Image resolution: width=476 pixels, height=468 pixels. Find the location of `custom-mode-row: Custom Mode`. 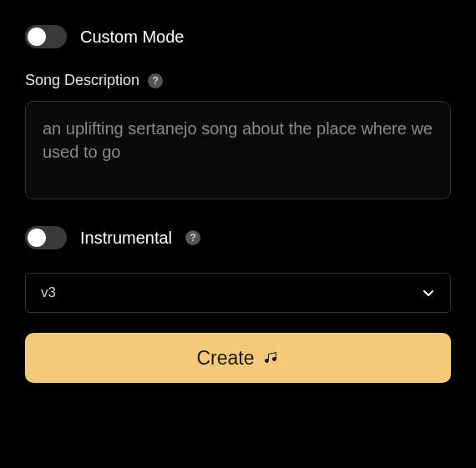

custom-mode-row: Custom Mode is located at coordinates (238, 37).